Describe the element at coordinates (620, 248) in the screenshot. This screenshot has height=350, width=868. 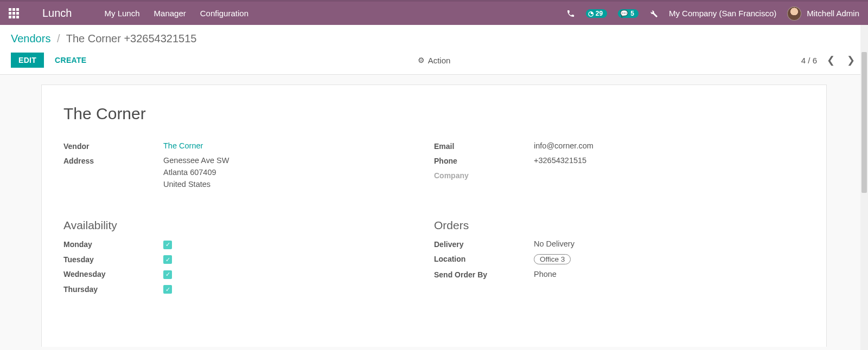
I see `orders-section: Orders Delivery No Delivery Location Off…` at that location.